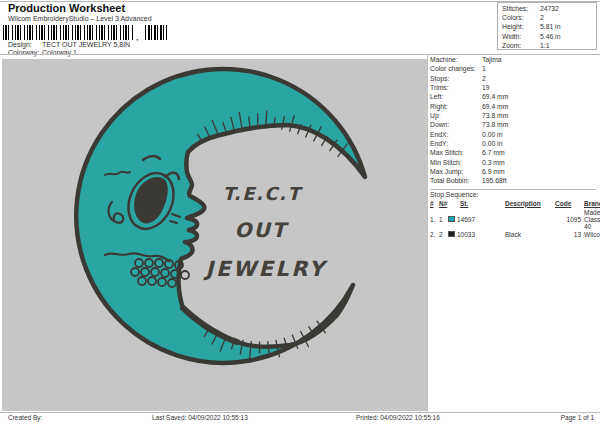  Describe the element at coordinates (456, 126) in the screenshot. I see `detail-label: Down:` at that location.